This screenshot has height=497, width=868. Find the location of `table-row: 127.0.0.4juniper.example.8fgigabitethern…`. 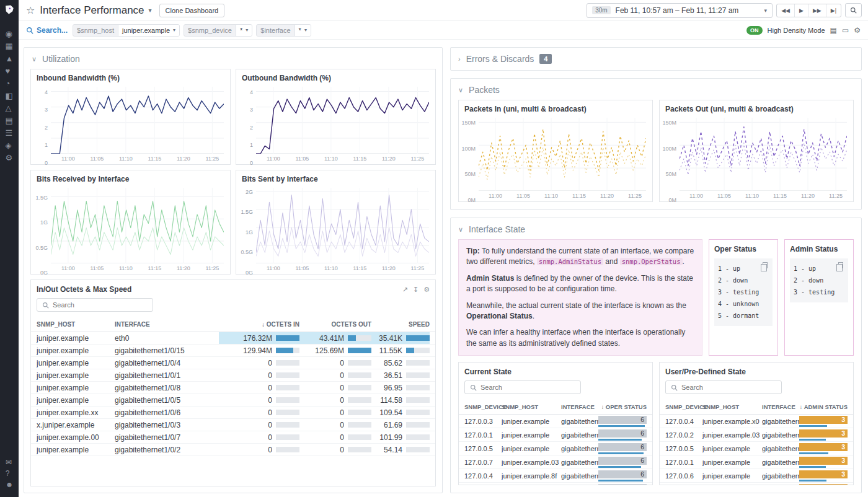

table-row: 127.0.0.4juniper.example.8fgigabitethern… is located at coordinates (556, 476).